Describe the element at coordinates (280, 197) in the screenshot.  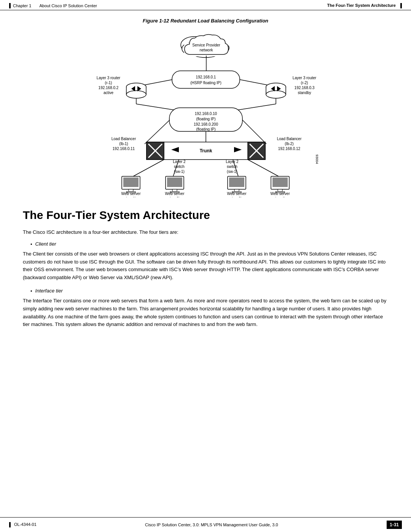
I see `svg-text: (ws-4)` at that location.